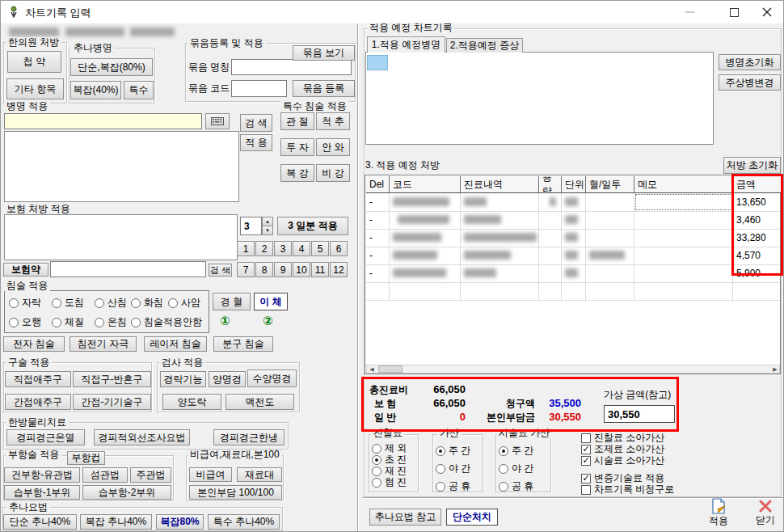 Image resolution: width=784 pixels, height=532 pixels. What do you see at coordinates (264, 270) in the screenshot?
I see `day-button-8: 8` at bounding box center [264, 270].